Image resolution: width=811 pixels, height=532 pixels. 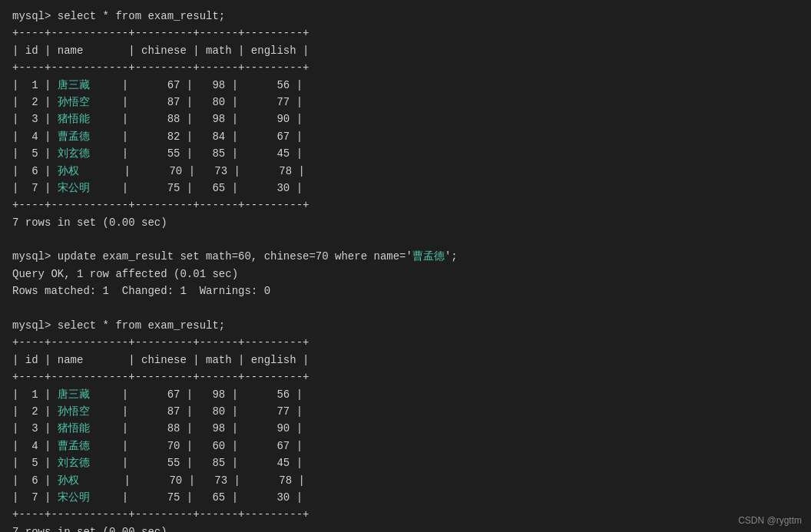 I want to click on table2-row1: | 1 | 唐三藏 | 67 | 98 | 56 |, so click(x=406, y=395).